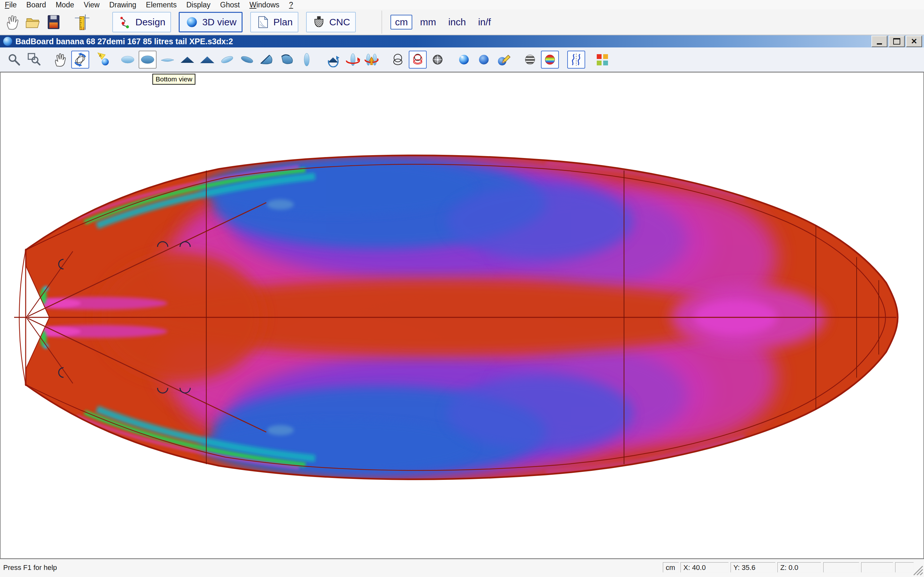 Image resolution: width=924 pixels, height=577 pixels. What do you see at coordinates (227, 60) in the screenshot?
I see `perspective-top-view-icon` at bounding box center [227, 60].